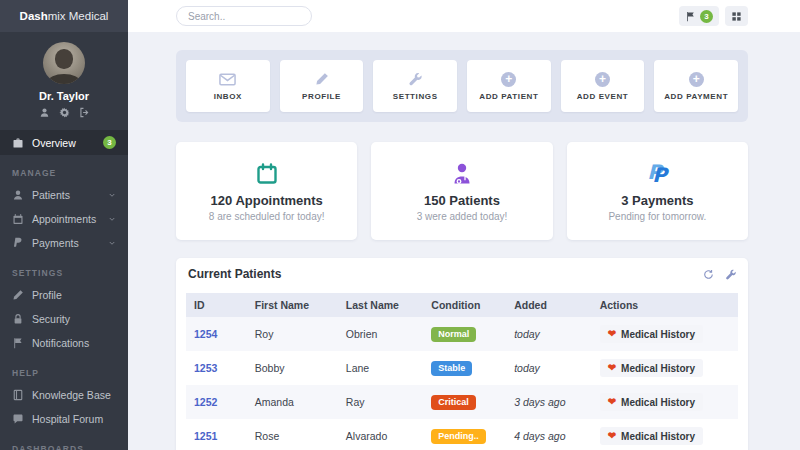 The image size is (800, 450). What do you see at coordinates (657, 200) in the screenshot?
I see `stat-title: 3 Payments` at bounding box center [657, 200].